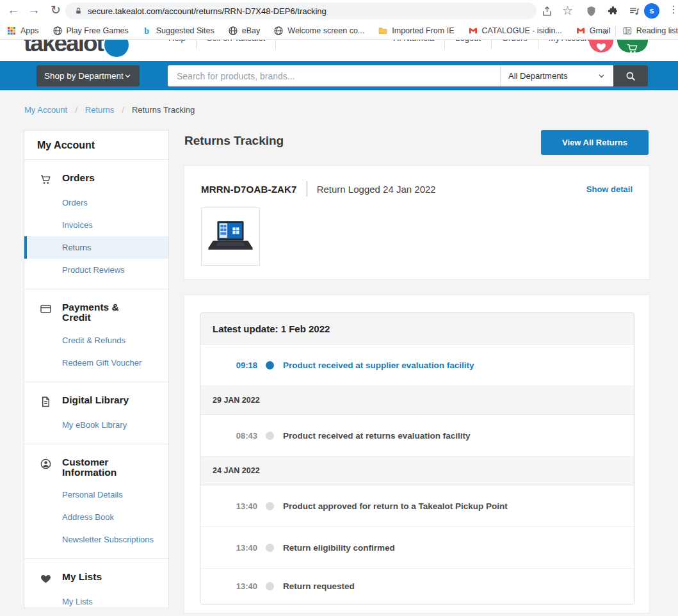 The image size is (678, 616). I want to click on svg-text: b, so click(147, 31).